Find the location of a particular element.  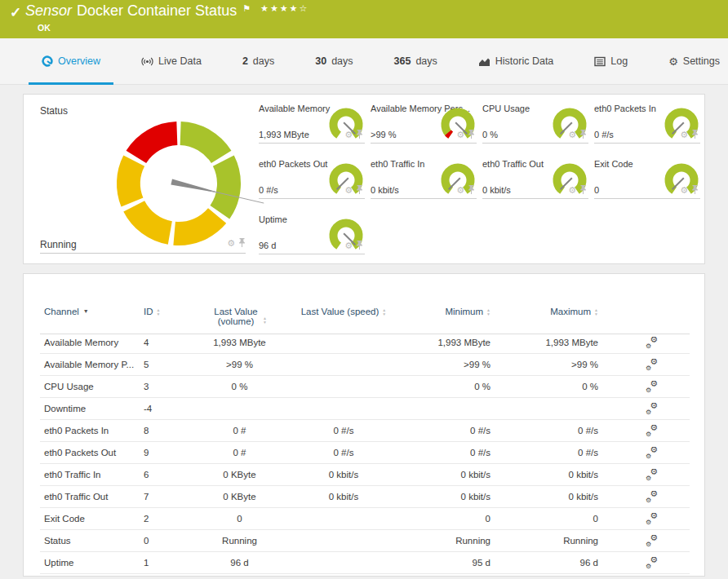

table-row: eth0 Packets In80 #0 #/s0 #/s0 #/s⚙⚙ is located at coordinates (365, 431).